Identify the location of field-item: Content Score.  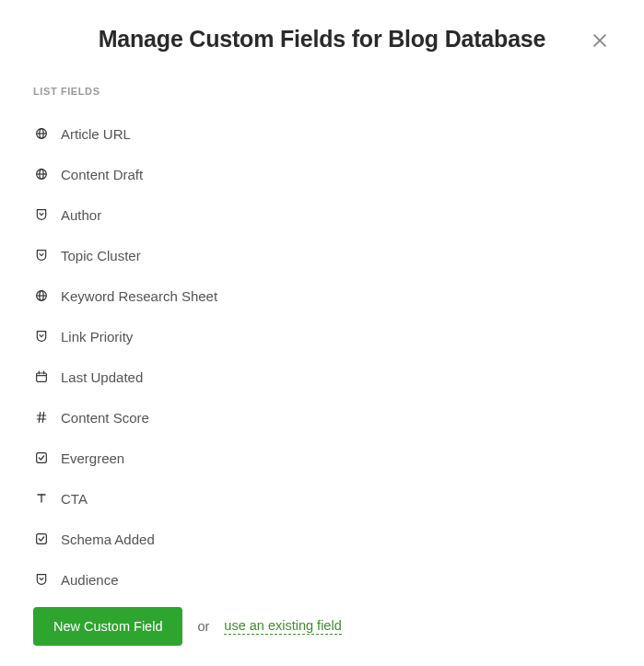
(322, 417).